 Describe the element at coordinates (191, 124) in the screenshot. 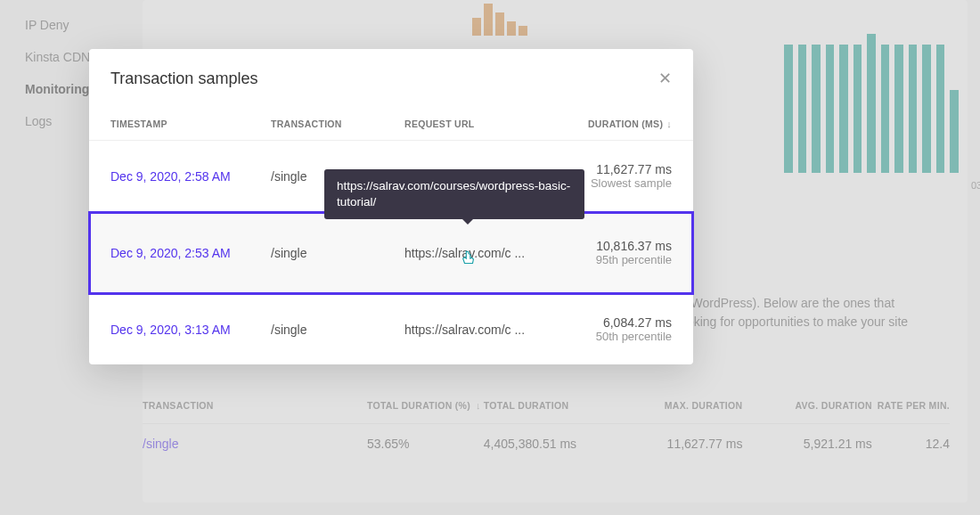

I see `th-timestamp: Timestamp` at that location.